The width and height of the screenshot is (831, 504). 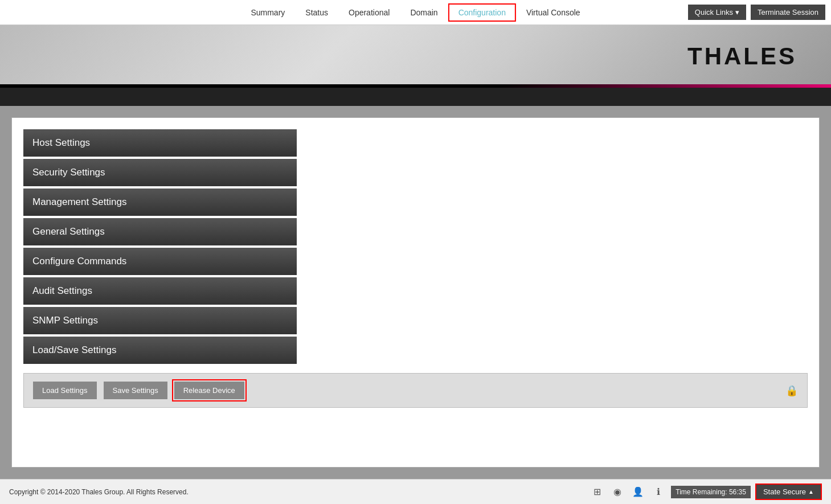 I want to click on chevron-down-icon: ▾, so click(x=737, y=13).